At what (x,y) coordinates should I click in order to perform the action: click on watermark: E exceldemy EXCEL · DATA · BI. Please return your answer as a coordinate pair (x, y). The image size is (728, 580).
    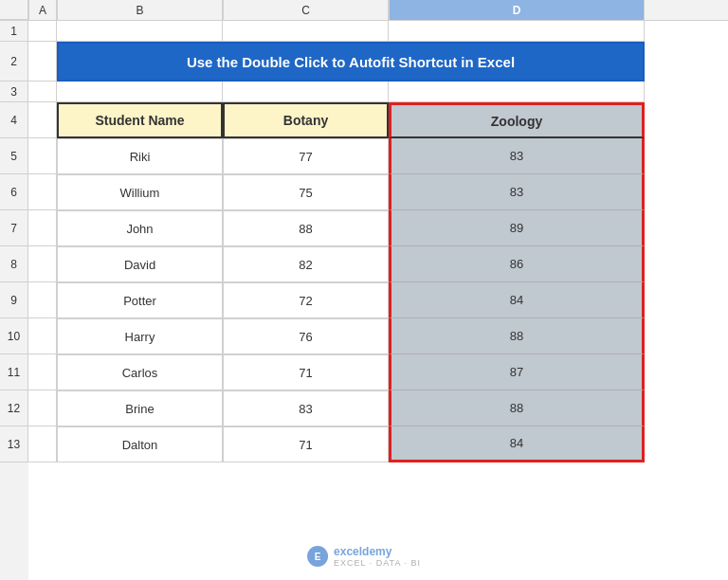
    Looking at the image, I should click on (364, 557).